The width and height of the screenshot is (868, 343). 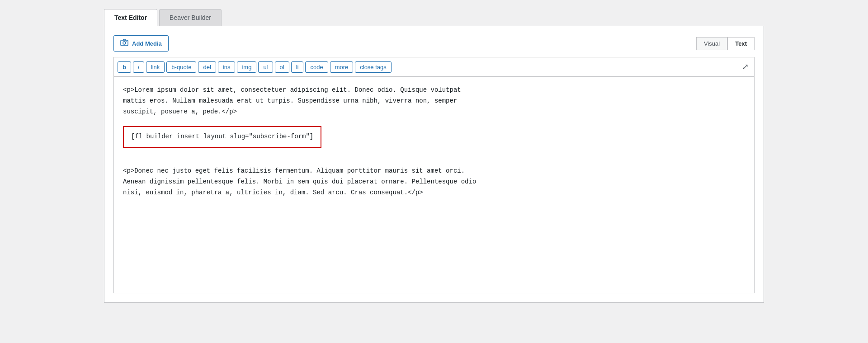 What do you see at coordinates (712, 43) in the screenshot?
I see `visual-view-button: Visual` at bounding box center [712, 43].